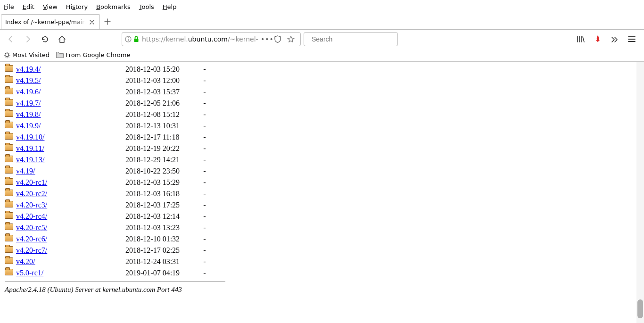 The image size is (644, 323). What do you see at coordinates (98, 55) in the screenshot?
I see `bookmark-from-chrome-label: From Google Chrome` at bounding box center [98, 55].